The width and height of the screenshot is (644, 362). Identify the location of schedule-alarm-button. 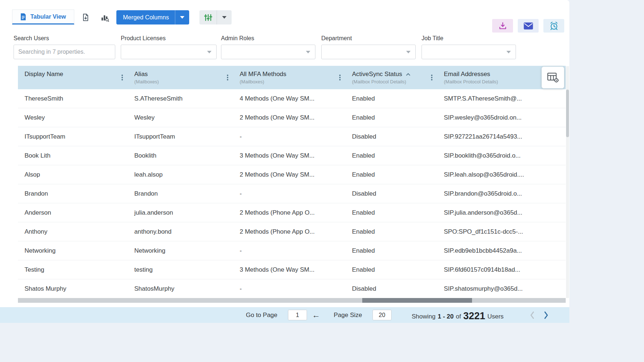
(554, 26).